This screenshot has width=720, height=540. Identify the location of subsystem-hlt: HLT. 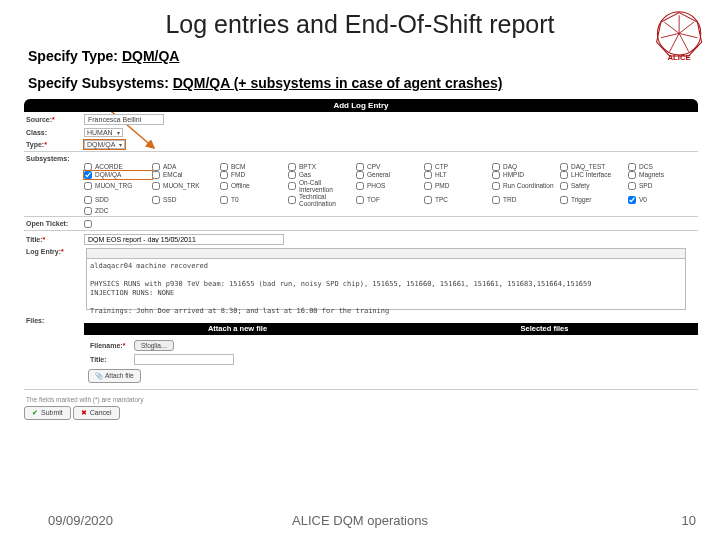
(458, 175).